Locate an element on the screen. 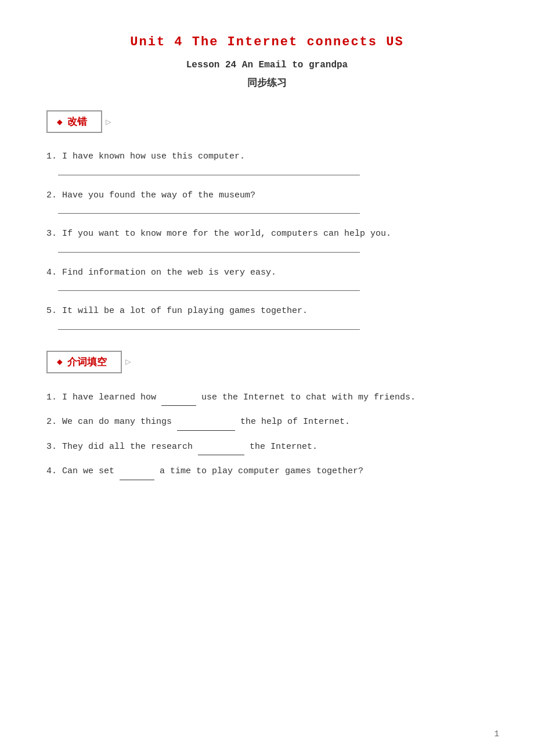  question-item-5: 5. It will be a lot of fun playing games… is located at coordinates (267, 317).